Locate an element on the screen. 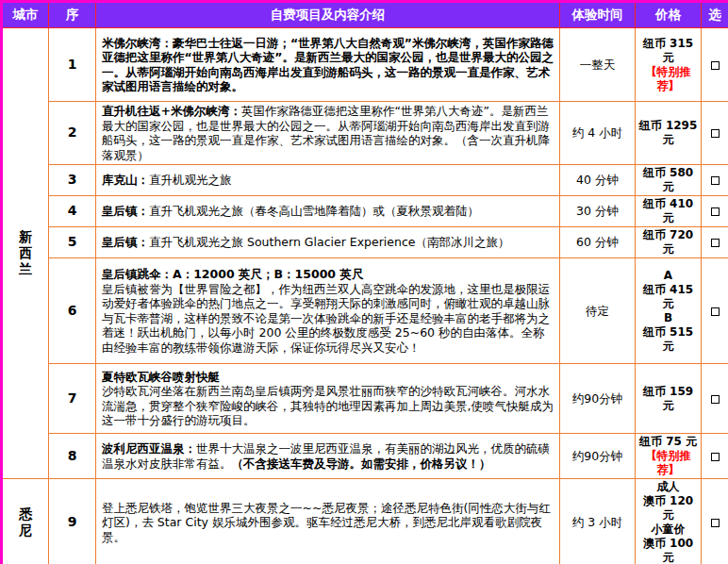 The width and height of the screenshot is (728, 564). price-text: 纽币 415 元 is located at coordinates (668, 297).